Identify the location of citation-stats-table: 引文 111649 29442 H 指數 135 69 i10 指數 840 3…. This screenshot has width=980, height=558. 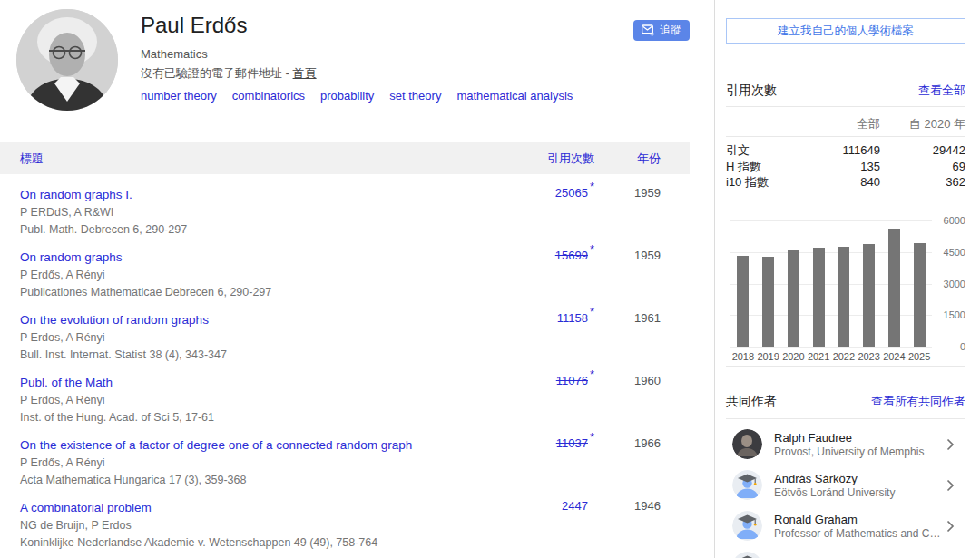
(846, 167).